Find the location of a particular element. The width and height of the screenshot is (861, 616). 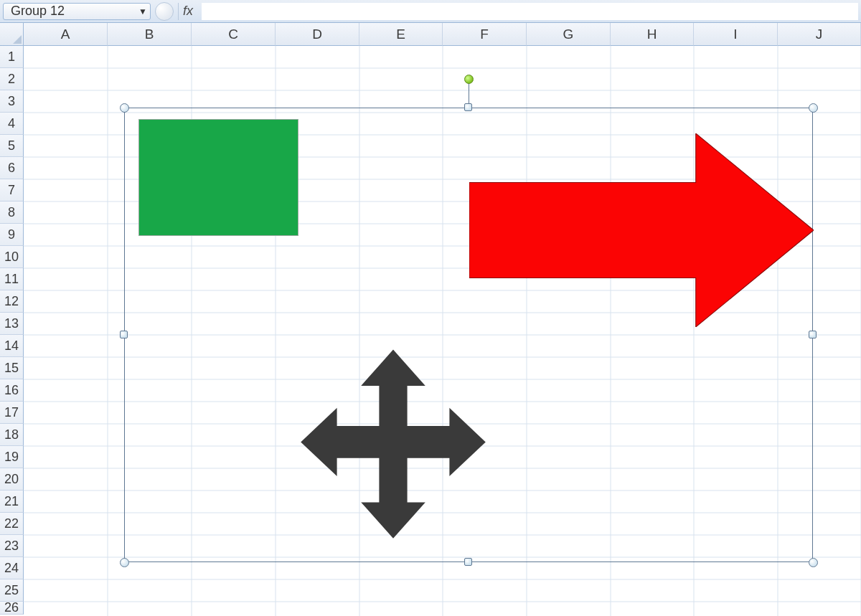

column-header-B: B is located at coordinates (149, 34).